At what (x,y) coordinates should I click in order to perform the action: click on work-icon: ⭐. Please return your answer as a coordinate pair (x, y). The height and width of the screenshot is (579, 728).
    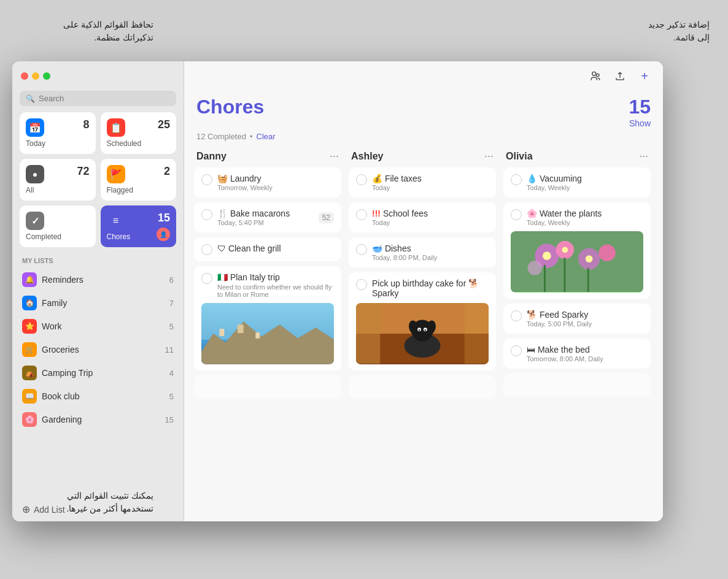
    Looking at the image, I should click on (29, 326).